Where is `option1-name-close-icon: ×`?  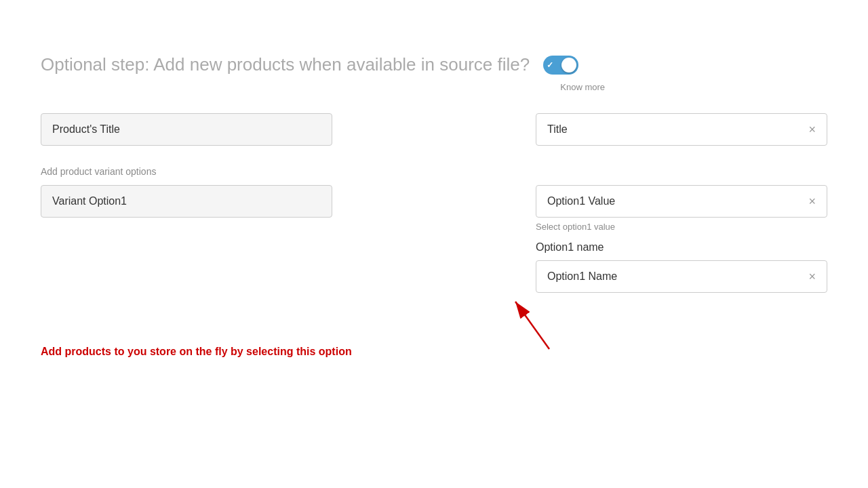 option1-name-close-icon: × is located at coordinates (812, 277).